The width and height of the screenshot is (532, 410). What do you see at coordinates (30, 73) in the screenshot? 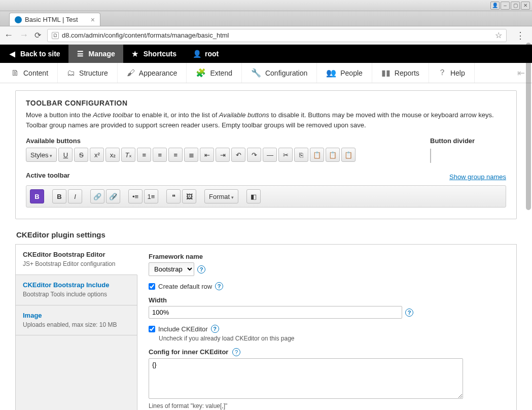
I see `menu-content: 🗎Content` at bounding box center [30, 73].